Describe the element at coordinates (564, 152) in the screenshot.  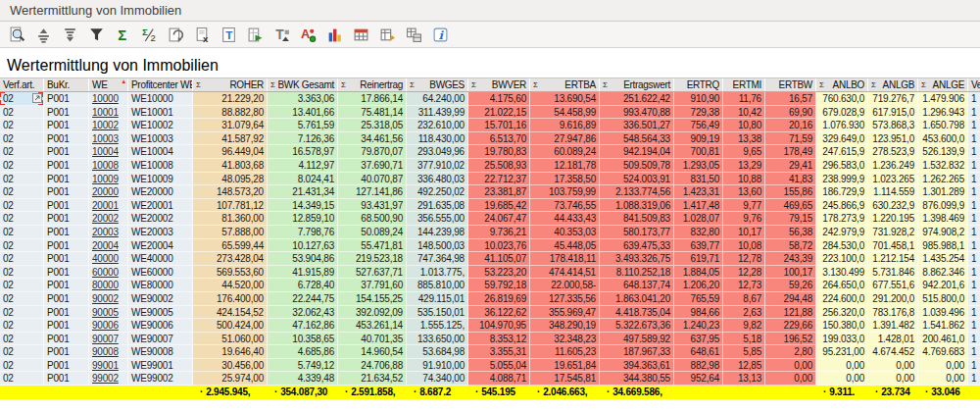
I see `cell-ertba: 60.089,24` at that location.